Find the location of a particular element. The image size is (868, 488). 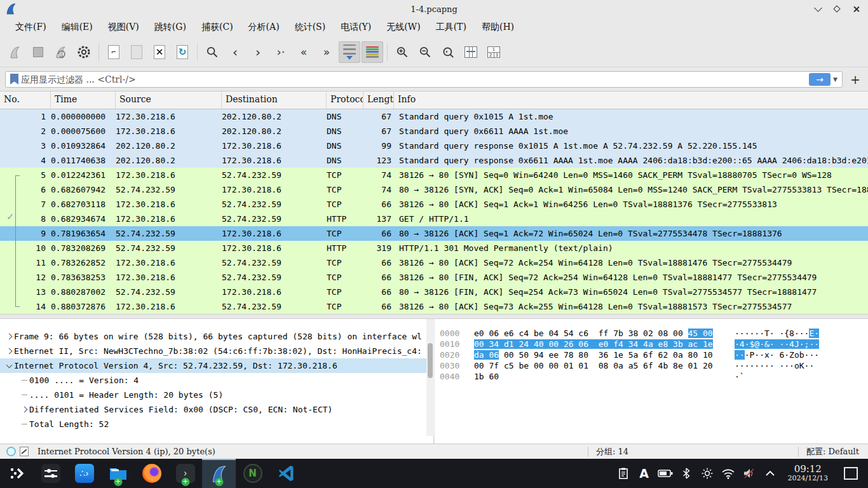

hex-row: 0040 1b 60 ·` is located at coordinates (654, 376).